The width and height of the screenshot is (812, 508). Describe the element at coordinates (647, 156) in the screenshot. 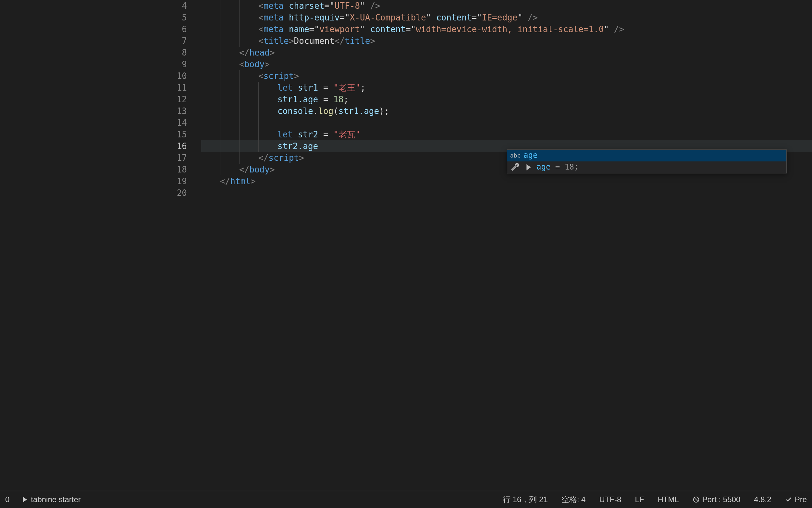

I see `suggestion-item: abc age` at that location.